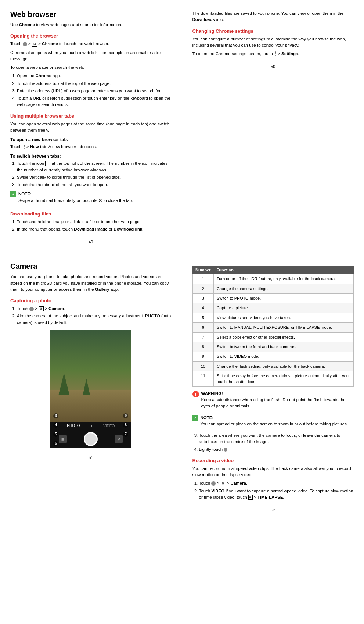 The image size is (364, 624). Describe the element at coordinates (273, 327) in the screenshot. I see `camera-functions-table: Number Function 1Turn on or off the HDR …` at that location.